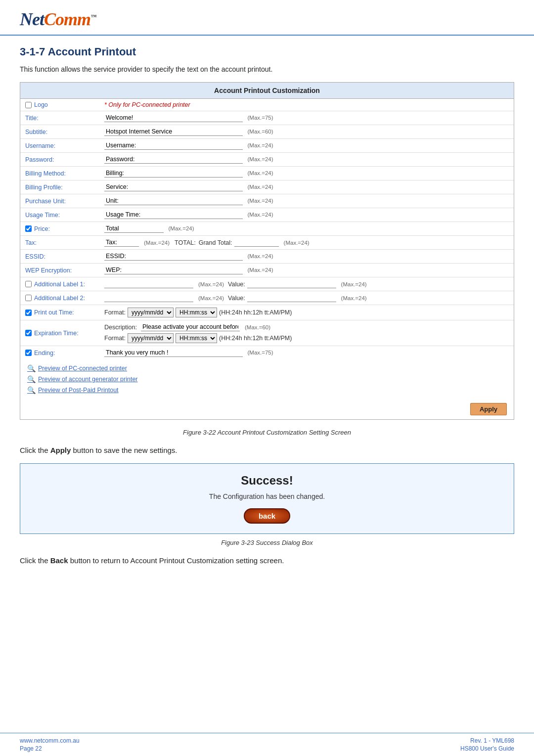 Image resolution: width=534 pixels, height=756 pixels. I want to click on expiration-desc-input, so click(190, 327).